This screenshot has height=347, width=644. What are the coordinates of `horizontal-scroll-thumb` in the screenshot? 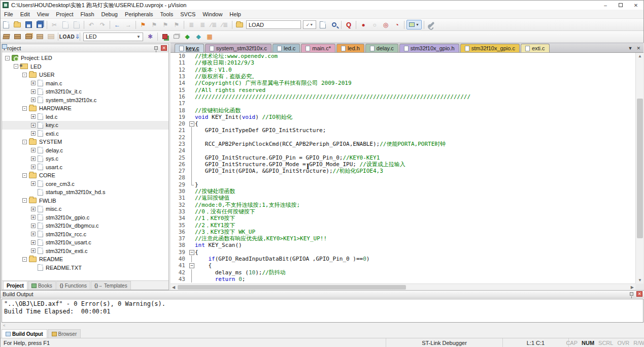 It's located at (292, 288).